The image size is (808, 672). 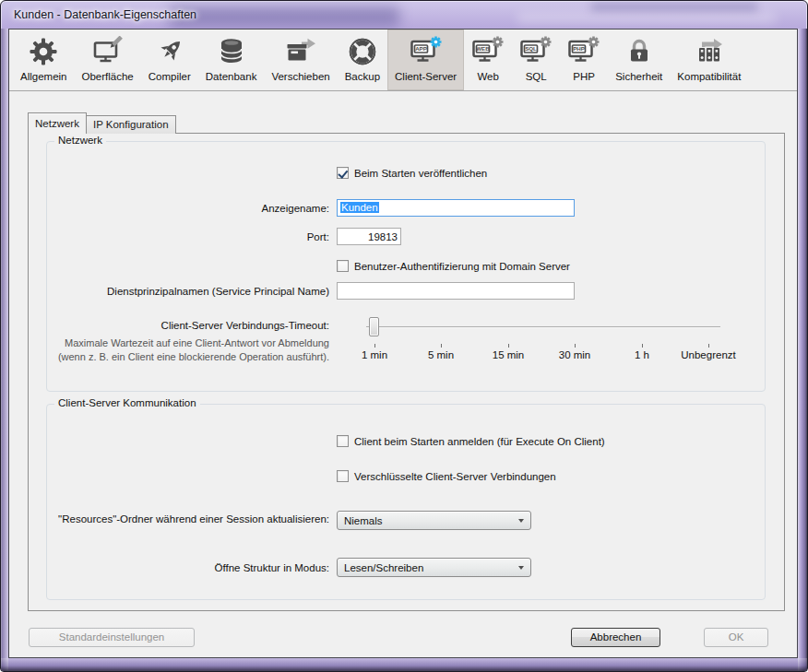 I want to click on tab-netzwerk: Netzwerk, so click(x=57, y=124).